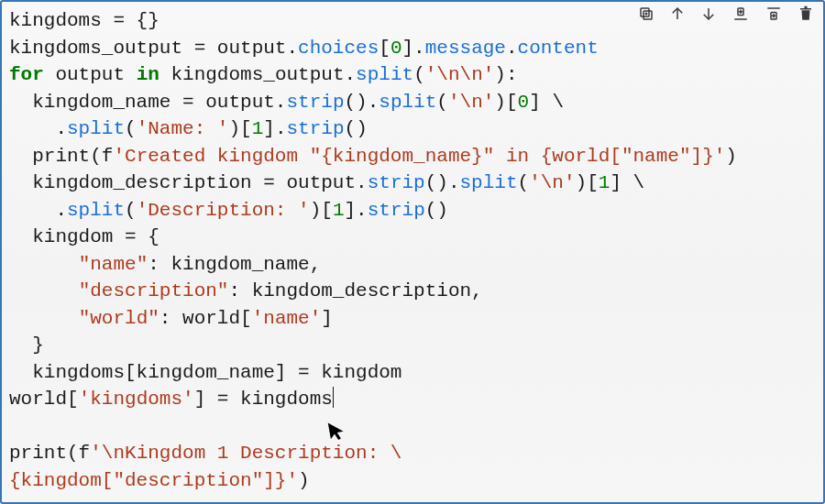 The height and width of the screenshot is (504, 825). I want to click on code-text: kingdoms_output, so click(252, 75).